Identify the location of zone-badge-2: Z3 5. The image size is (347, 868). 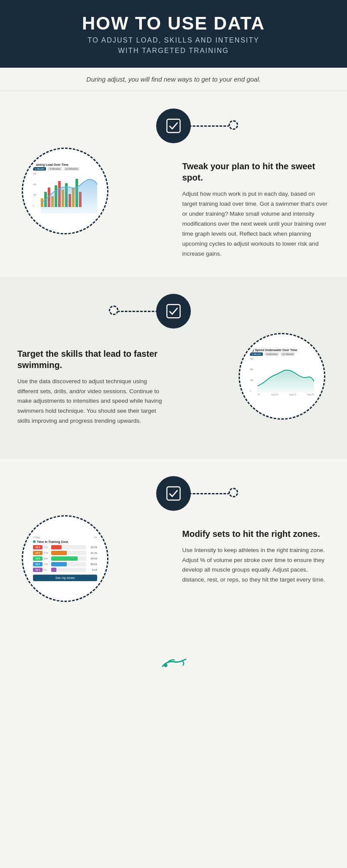
(38, 559).